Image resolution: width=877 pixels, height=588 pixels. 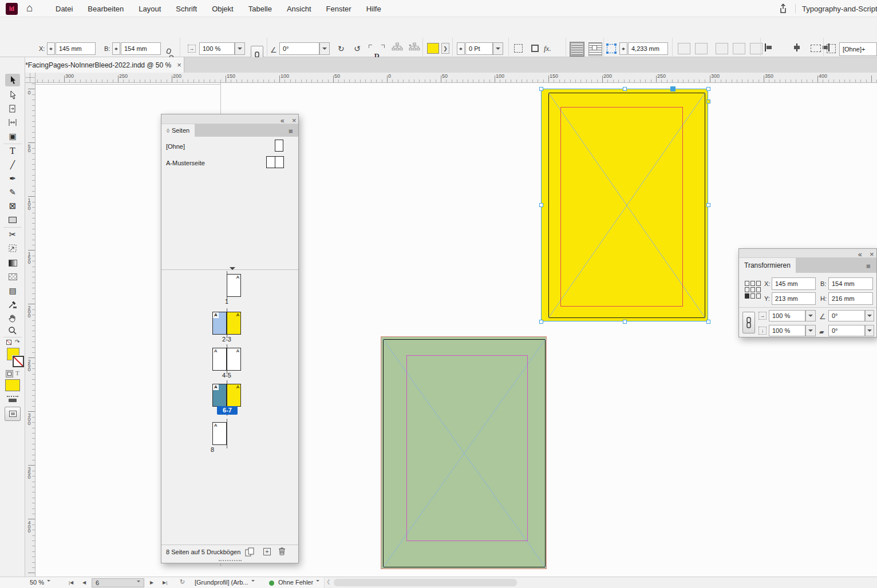 I want to click on zoom-level-dropdown: 50 %, so click(x=40, y=582).